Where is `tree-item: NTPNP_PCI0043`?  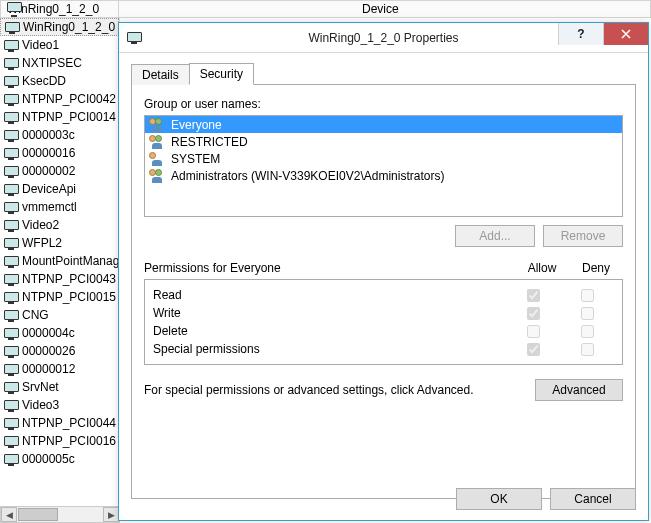 tree-item: NTPNP_PCI0043 is located at coordinates (60, 279).